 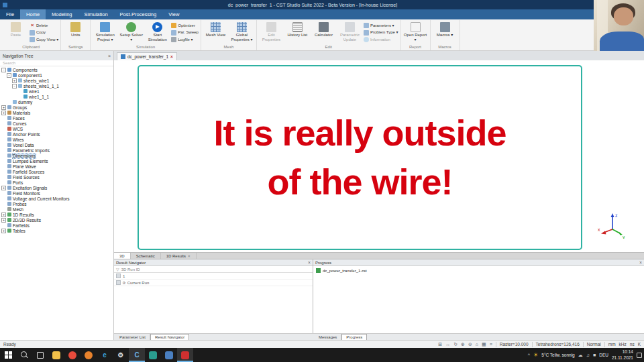 I want to click on language-indicator: DEU, so click(x=604, y=355).